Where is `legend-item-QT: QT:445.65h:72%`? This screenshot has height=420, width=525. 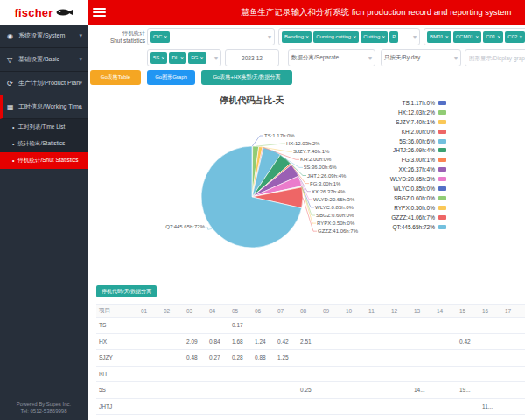
legend-item-QT: QT:445.65h:72% is located at coordinates (406, 228).